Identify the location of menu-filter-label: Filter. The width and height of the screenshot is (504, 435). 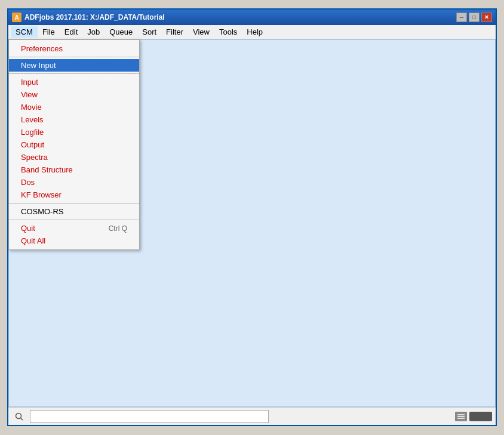
(174, 32).